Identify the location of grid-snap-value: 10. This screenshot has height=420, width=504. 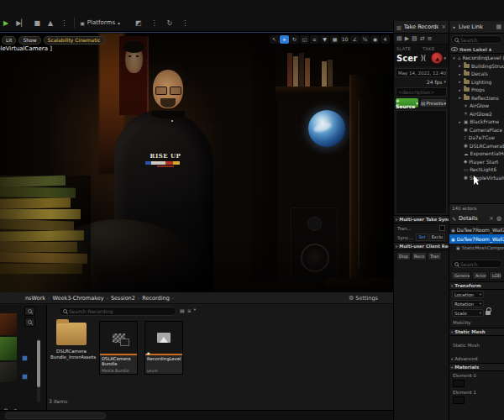
(344, 39).